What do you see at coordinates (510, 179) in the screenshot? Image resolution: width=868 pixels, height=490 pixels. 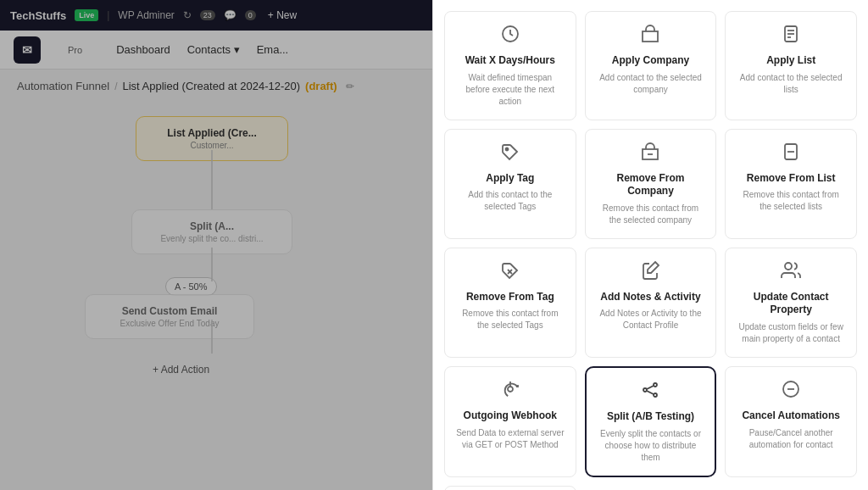 I see `apply-tag-title: Apply Tag` at bounding box center [510, 179].